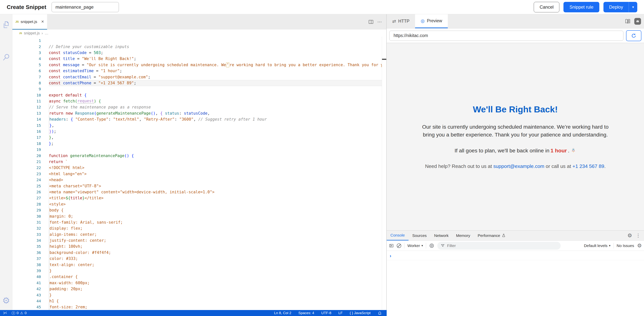 The image size is (644, 316). I want to click on top-header: Create Snippet Cancel Snippet rule Deplo…, so click(322, 7).